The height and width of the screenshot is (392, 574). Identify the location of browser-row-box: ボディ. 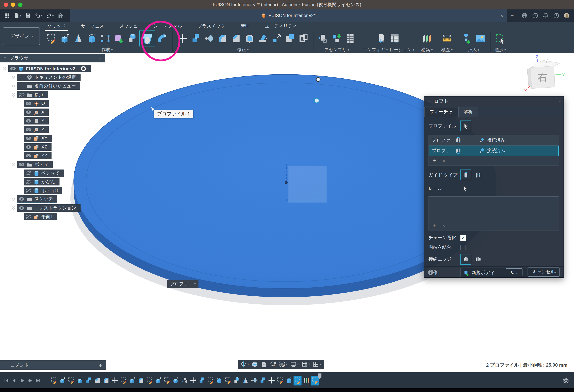
(35, 165).